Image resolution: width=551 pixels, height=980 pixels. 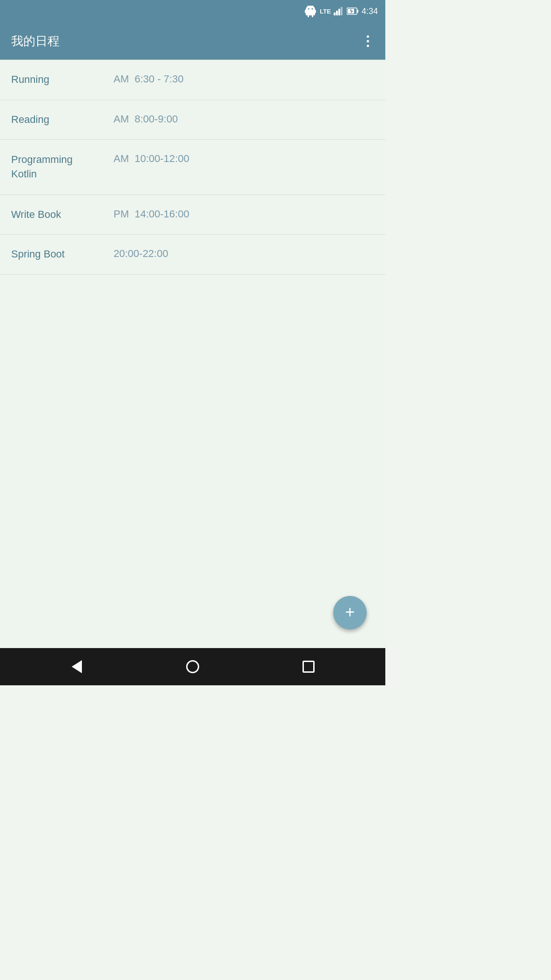 I want to click on plus-icon: +, so click(x=350, y=612).